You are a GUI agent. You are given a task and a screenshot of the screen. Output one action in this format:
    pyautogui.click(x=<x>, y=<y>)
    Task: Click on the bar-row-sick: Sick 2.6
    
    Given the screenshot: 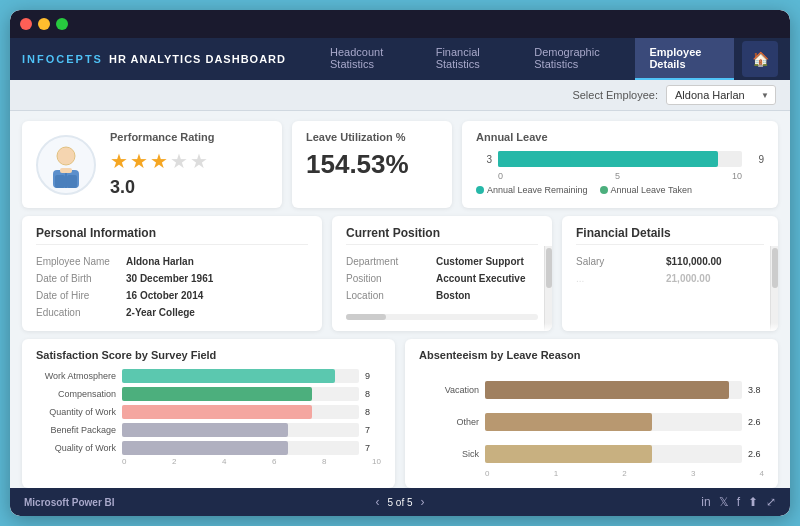 What is the action you would take?
    pyautogui.click(x=592, y=454)
    